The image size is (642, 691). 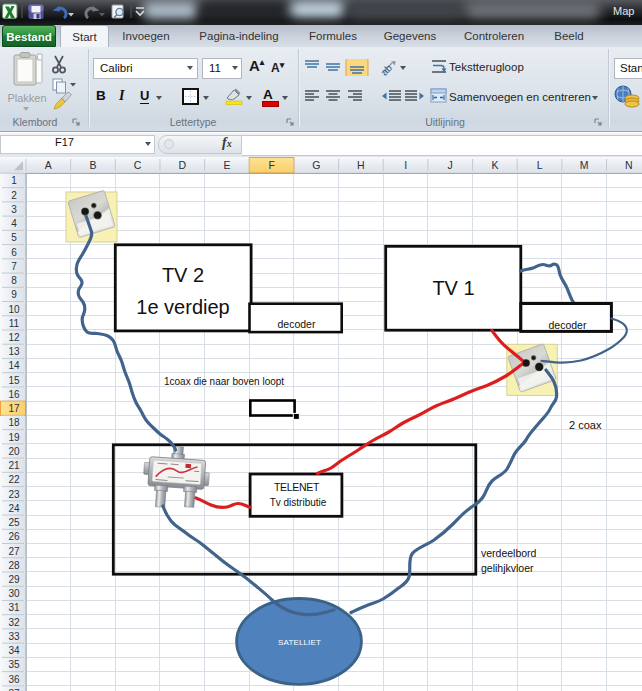 What do you see at coordinates (183, 275) in the screenshot?
I see `svg-text: TV 2` at bounding box center [183, 275].